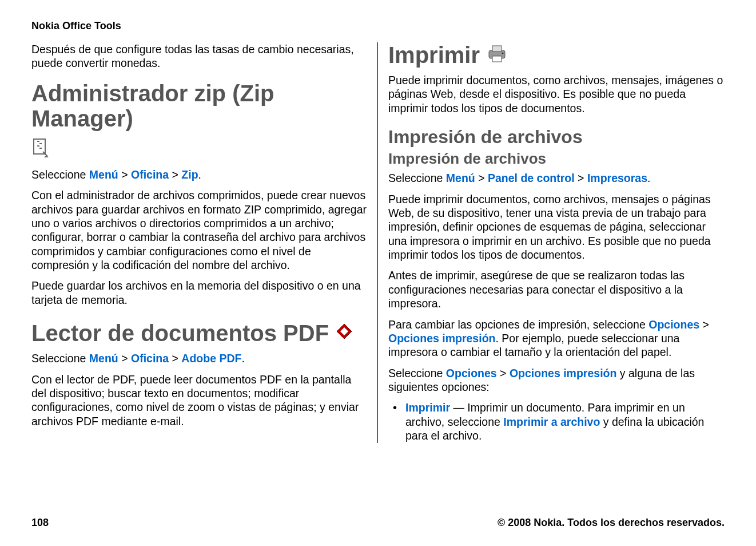 This screenshot has height=546, width=756. I want to click on files-p3: Para cambiar las opciones de impresión, …, so click(556, 339).